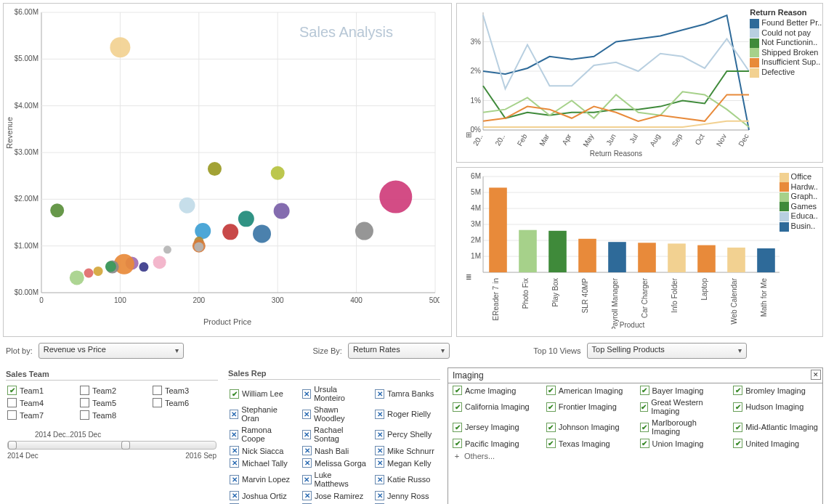  I want to click on chart-title: Sales Analysis, so click(346, 32).